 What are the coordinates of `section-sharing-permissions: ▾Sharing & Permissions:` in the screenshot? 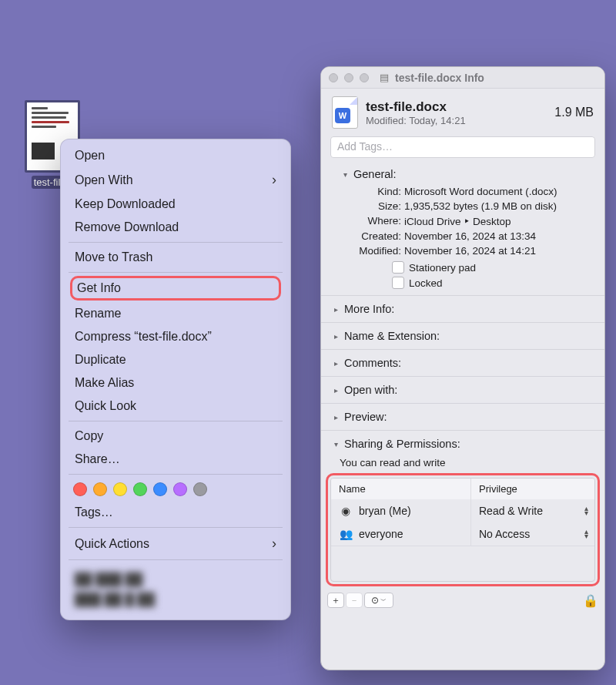 It's located at (463, 444).